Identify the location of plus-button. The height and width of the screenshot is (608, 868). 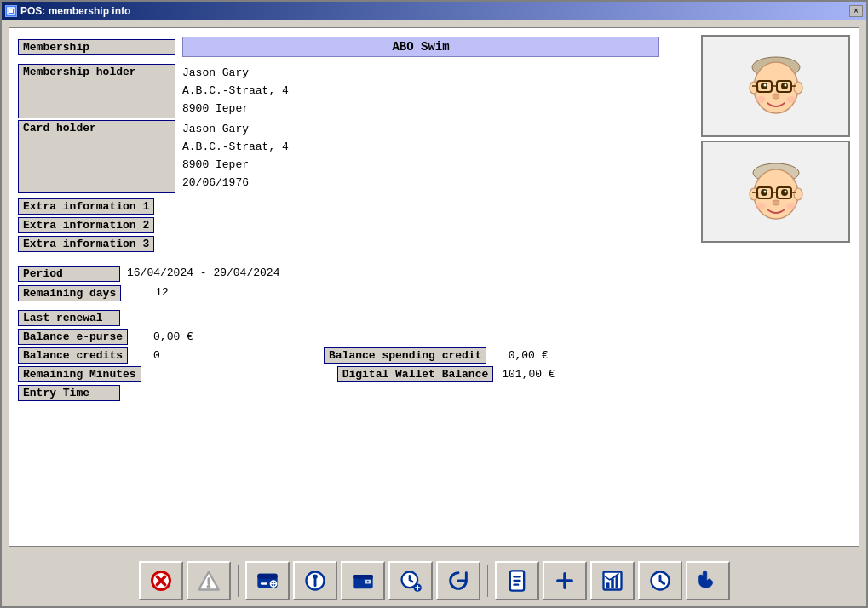
(565, 581).